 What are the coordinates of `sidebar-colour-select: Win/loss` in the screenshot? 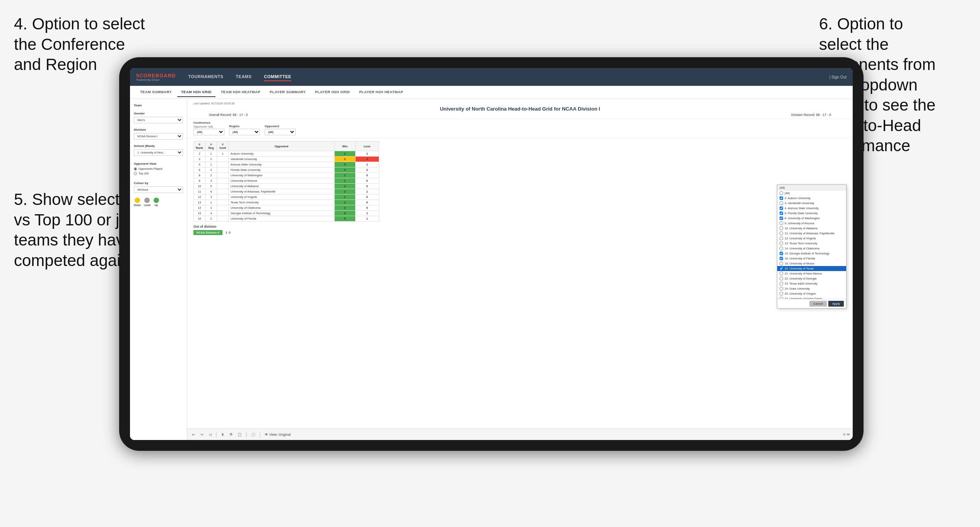 It's located at (159, 189).